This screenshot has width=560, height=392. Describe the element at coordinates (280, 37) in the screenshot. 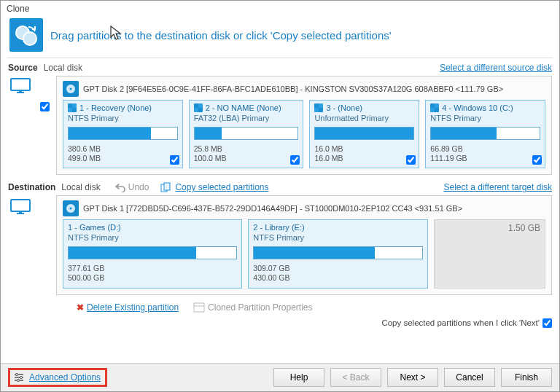

I see `header: Drag partitions to the destination disk …` at that location.